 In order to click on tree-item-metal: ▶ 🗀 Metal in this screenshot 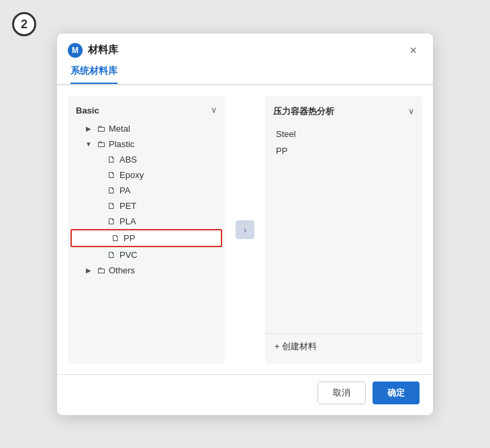, I will do `click(146, 129)`.